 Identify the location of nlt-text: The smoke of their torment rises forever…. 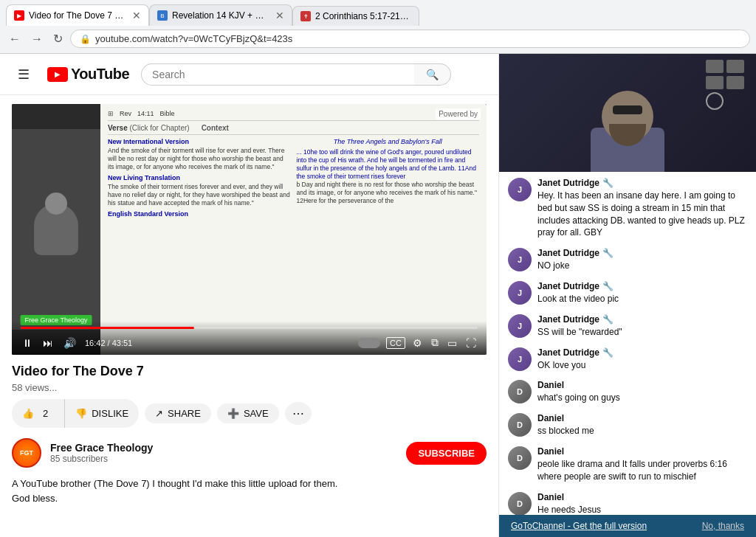
(199, 195).